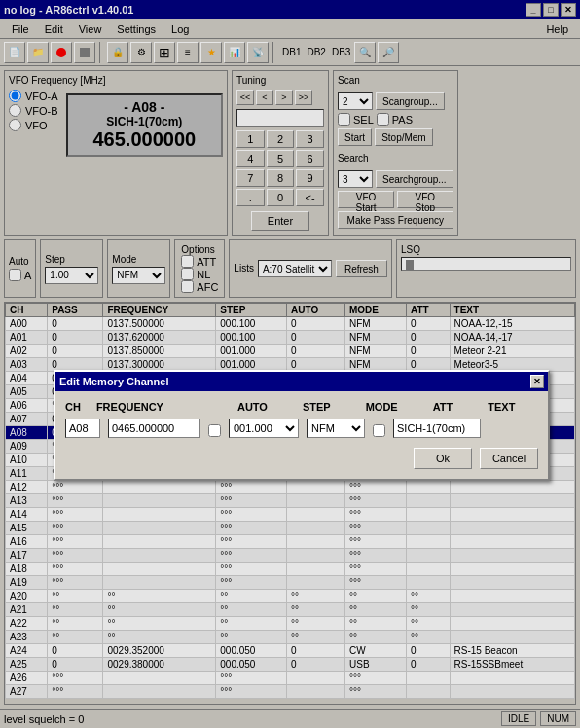 This screenshot has width=580, height=728. I want to click on modal-btn-row: Ok Cancel, so click(302, 458).